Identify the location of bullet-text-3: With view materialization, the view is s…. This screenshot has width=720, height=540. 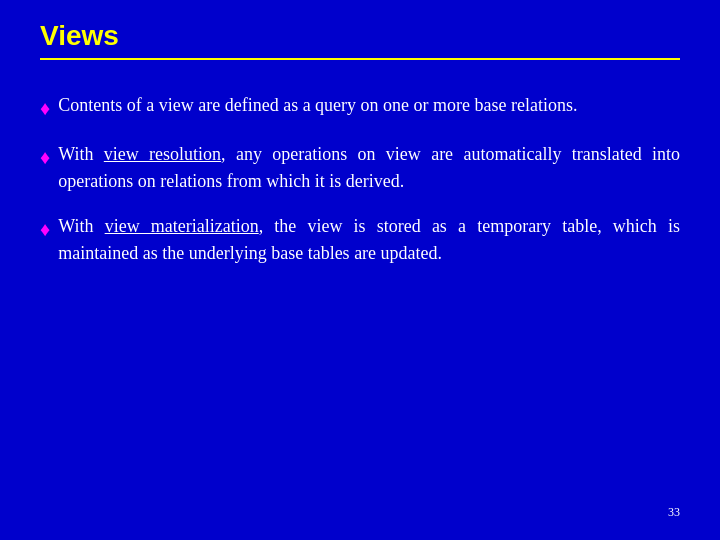
(369, 240).